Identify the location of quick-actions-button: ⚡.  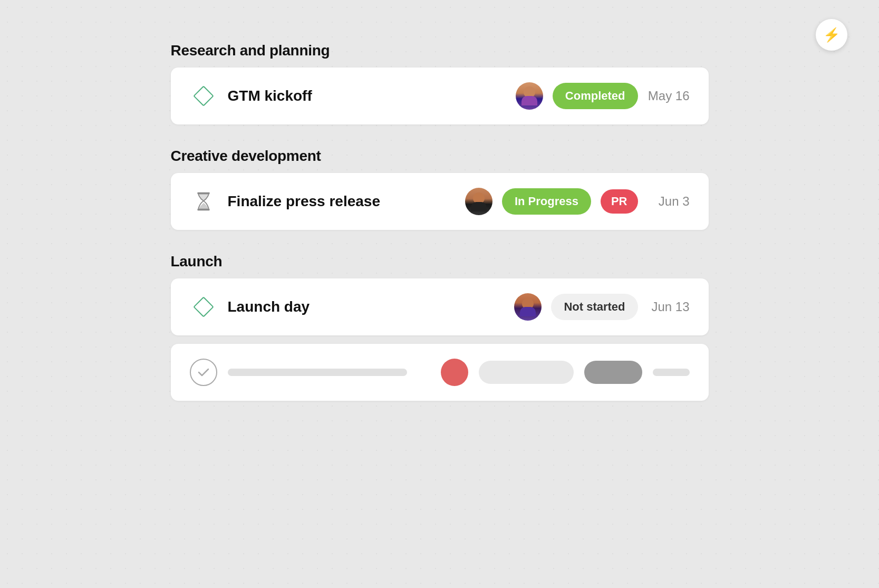
(832, 35).